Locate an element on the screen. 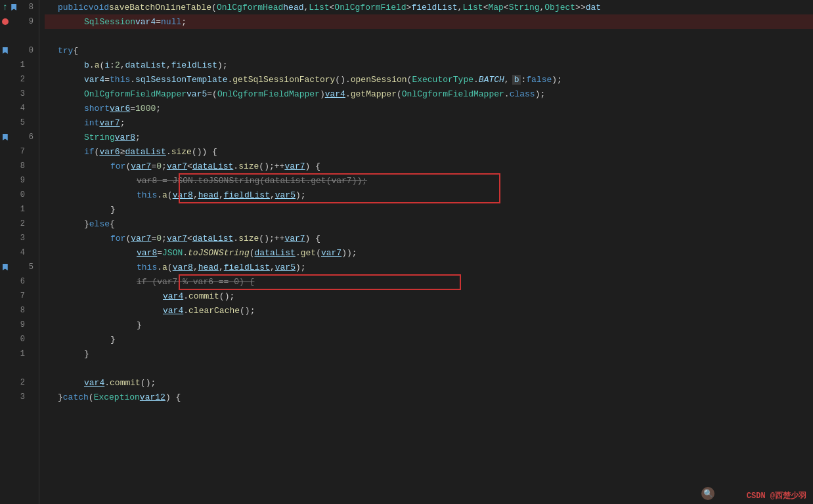  comma3: , is located at coordinates (542, 8).